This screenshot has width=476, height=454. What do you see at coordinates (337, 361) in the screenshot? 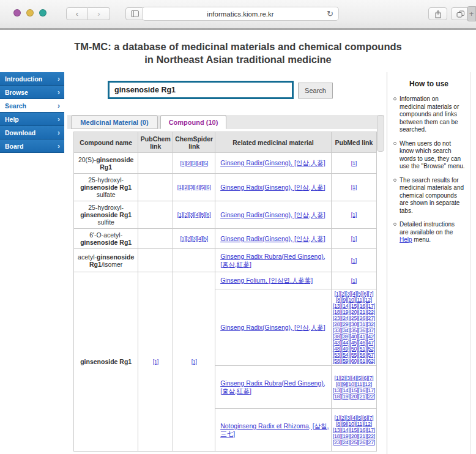
I see `pubmed-link: [58]` at bounding box center [337, 361].